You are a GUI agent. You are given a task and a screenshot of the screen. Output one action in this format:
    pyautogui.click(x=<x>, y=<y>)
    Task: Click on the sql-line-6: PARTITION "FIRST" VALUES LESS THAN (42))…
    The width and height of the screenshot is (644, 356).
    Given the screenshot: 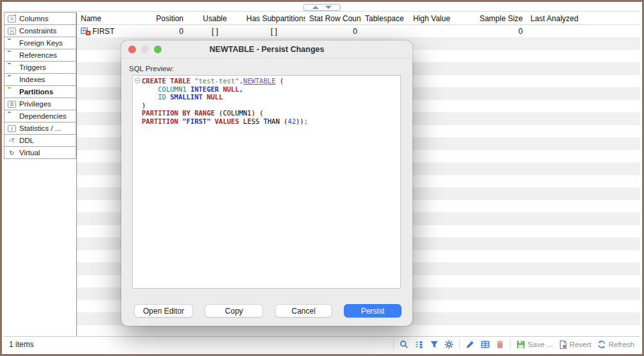 What is the action you would take?
    pyautogui.click(x=225, y=122)
    